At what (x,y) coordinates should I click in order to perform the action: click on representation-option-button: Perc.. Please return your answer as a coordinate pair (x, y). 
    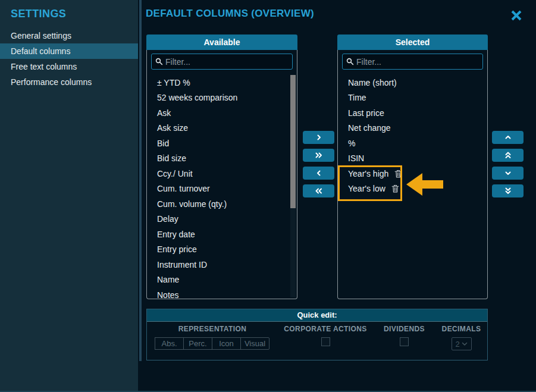
    Looking at the image, I should click on (198, 344).